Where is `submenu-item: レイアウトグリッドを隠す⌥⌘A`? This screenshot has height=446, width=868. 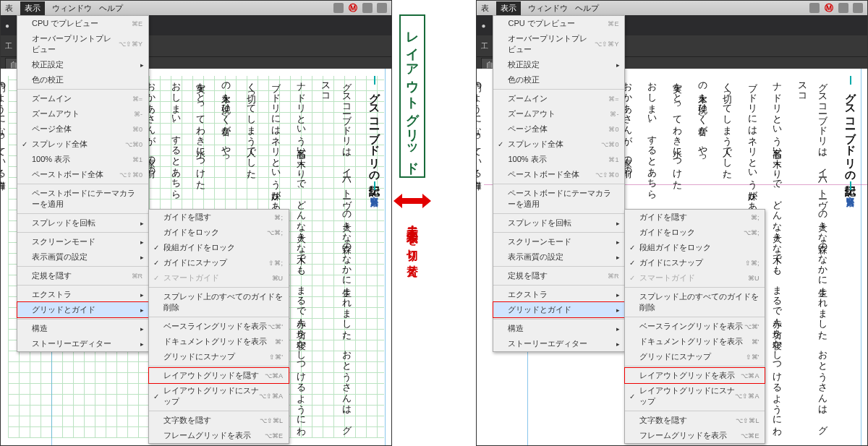
submenu-item: レイアウトグリッドを隠す⌥⌘A is located at coordinates (218, 376).